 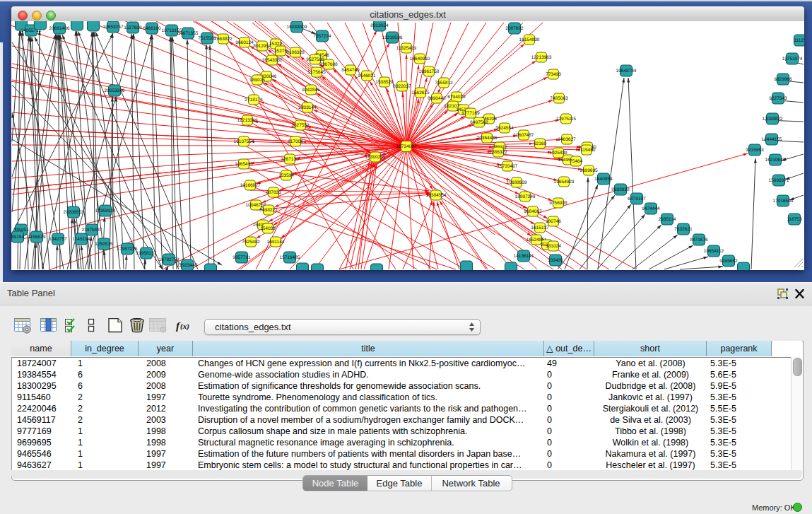 What do you see at coordinates (479, 123) in the screenshot?
I see `svg-text: 6497568` at bounding box center [479, 123].